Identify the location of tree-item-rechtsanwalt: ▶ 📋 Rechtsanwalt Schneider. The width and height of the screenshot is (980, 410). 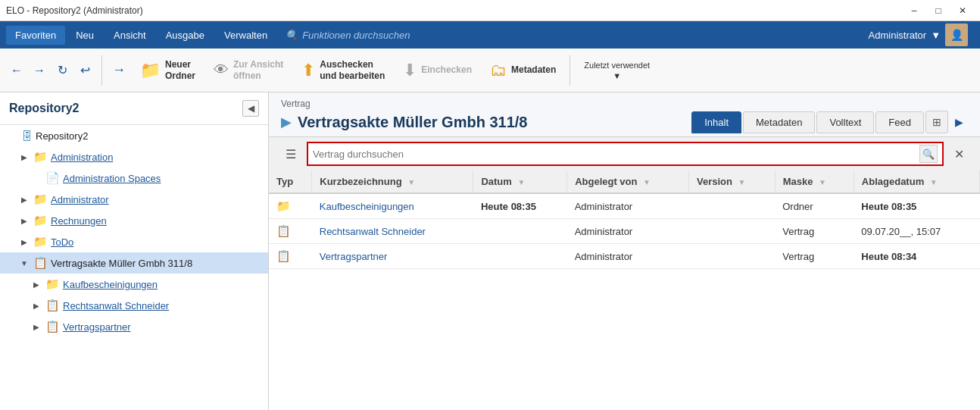
(134, 305).